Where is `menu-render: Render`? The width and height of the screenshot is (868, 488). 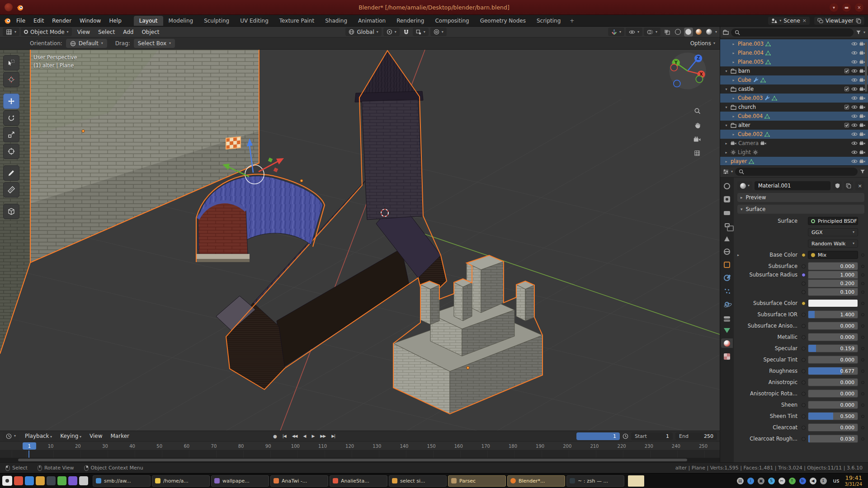
menu-render: Render is located at coordinates (61, 21).